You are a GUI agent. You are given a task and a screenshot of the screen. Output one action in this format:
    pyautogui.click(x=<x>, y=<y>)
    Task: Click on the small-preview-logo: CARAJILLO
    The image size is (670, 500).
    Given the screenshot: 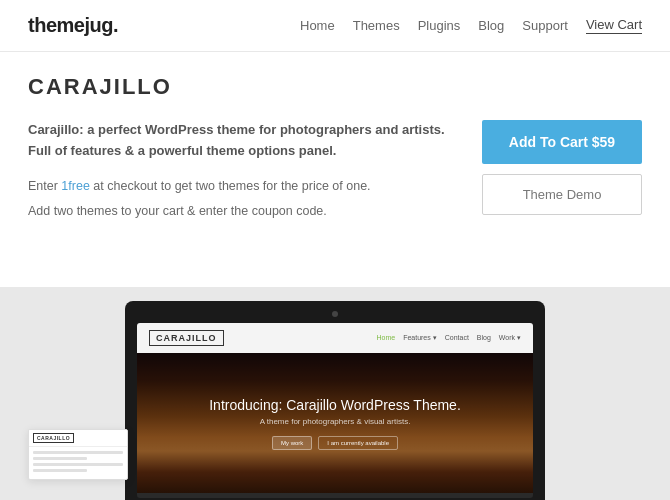 What is the action you would take?
    pyautogui.click(x=54, y=438)
    